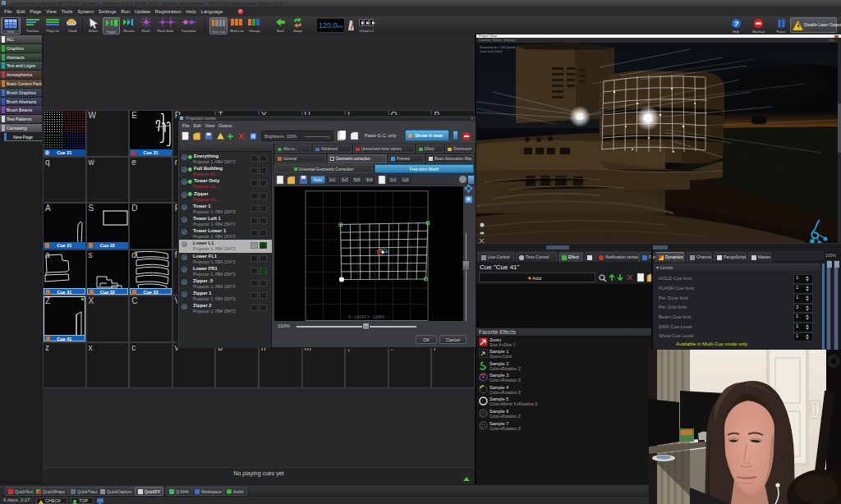  What do you see at coordinates (498, 48) in the screenshot?
I see `svg-text: Resolution fps: 1364 (band)` at bounding box center [498, 48].